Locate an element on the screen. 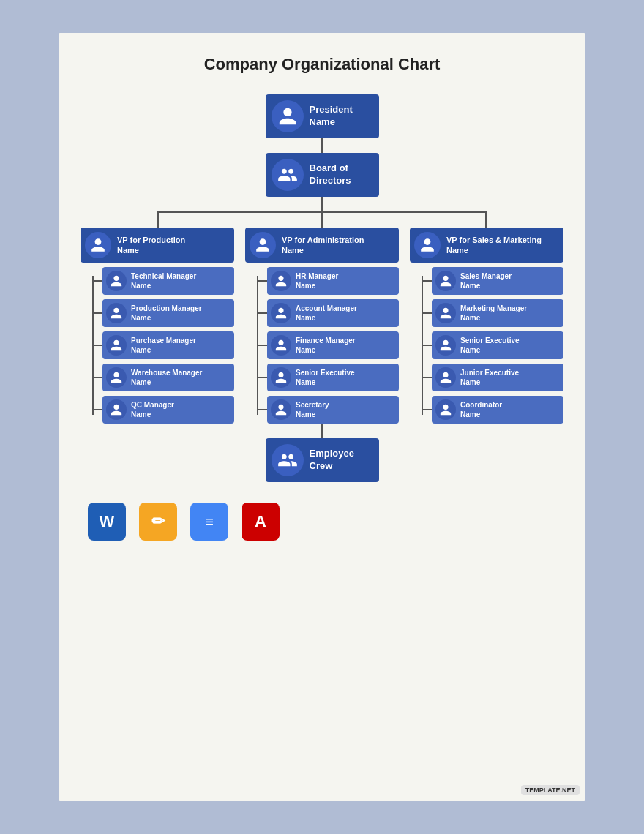 Image resolution: width=644 pixels, height=834 pixels. sub-box: Technical ManagerName is located at coordinates (168, 281).